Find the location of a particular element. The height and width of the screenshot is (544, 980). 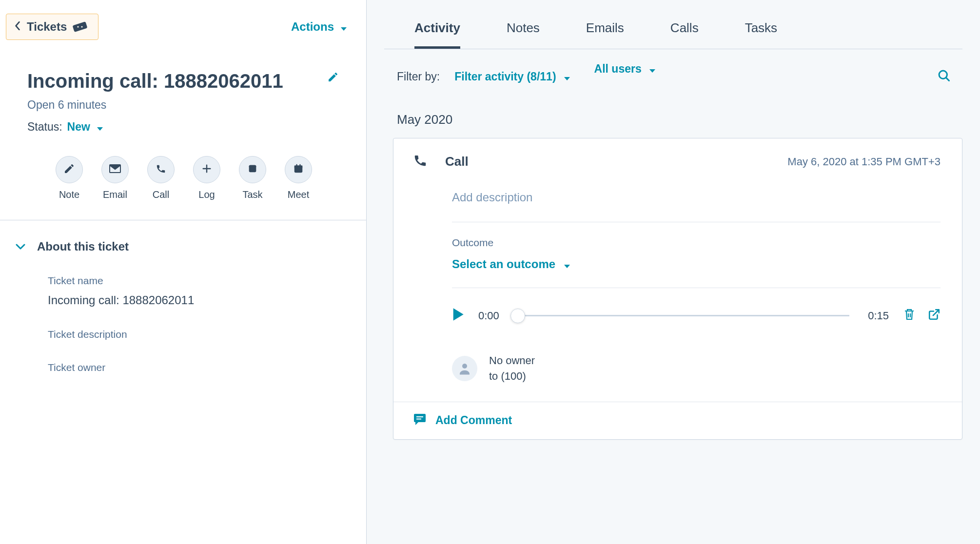

quick-action-row: Note Email Call Log Task Meet is located at coordinates (183, 174).